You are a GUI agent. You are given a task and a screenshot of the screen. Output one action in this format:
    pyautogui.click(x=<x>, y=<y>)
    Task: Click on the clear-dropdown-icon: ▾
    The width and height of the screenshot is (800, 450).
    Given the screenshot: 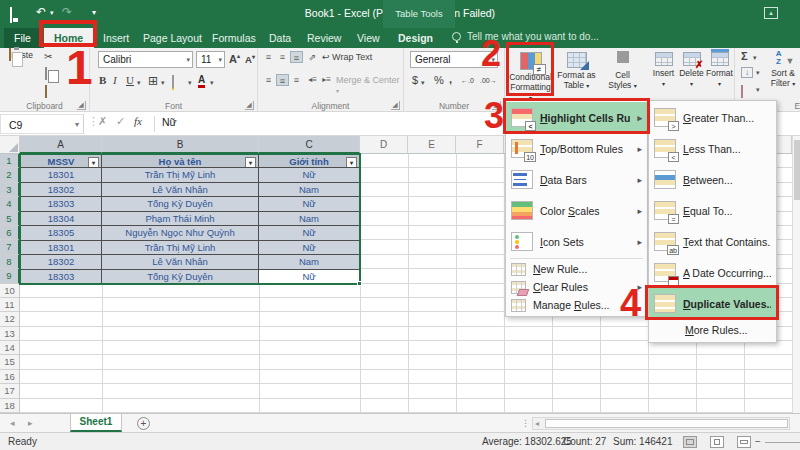 What is the action you would take?
    pyautogui.click(x=758, y=90)
    